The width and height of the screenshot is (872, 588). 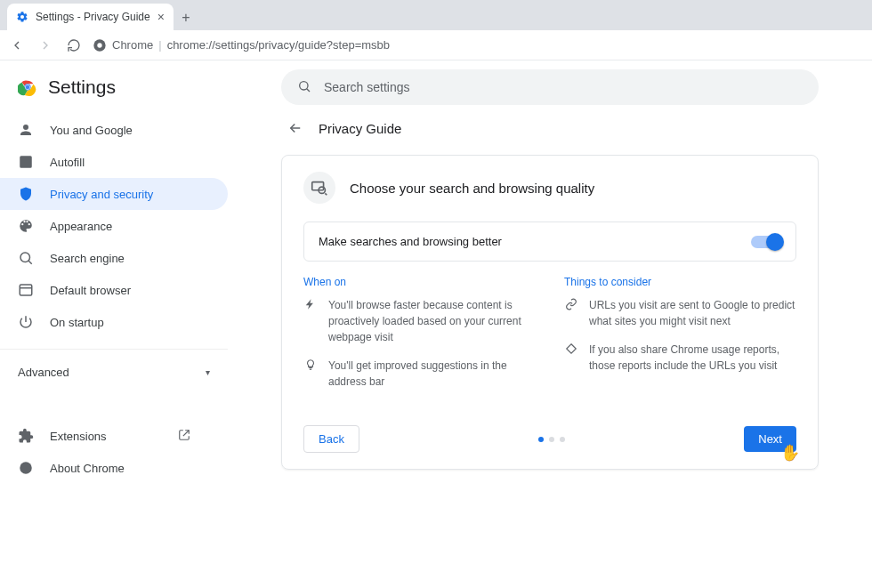 I want to click on when-on-item: You'll browse faster because content is …, so click(x=432, y=321).